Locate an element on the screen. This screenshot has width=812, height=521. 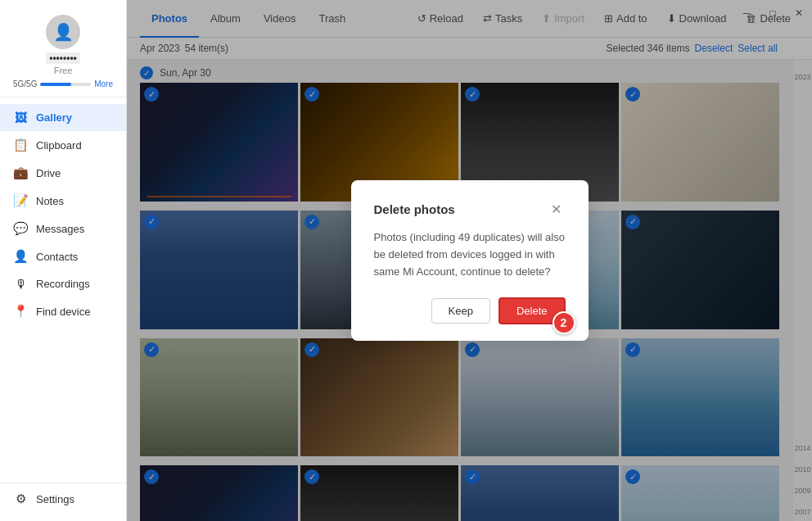
sidebar-item-notes-label: Notes is located at coordinates (50, 202).